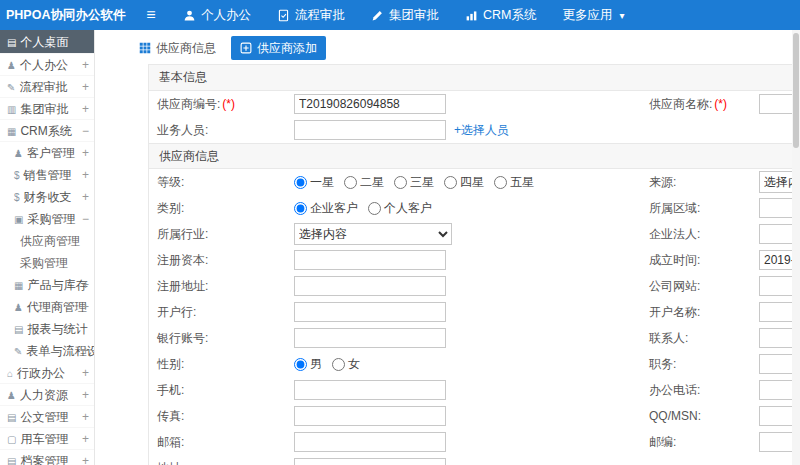  What do you see at coordinates (222, 104) in the screenshot?
I see `field-label: 供应商编号:(*)` at bounding box center [222, 104].